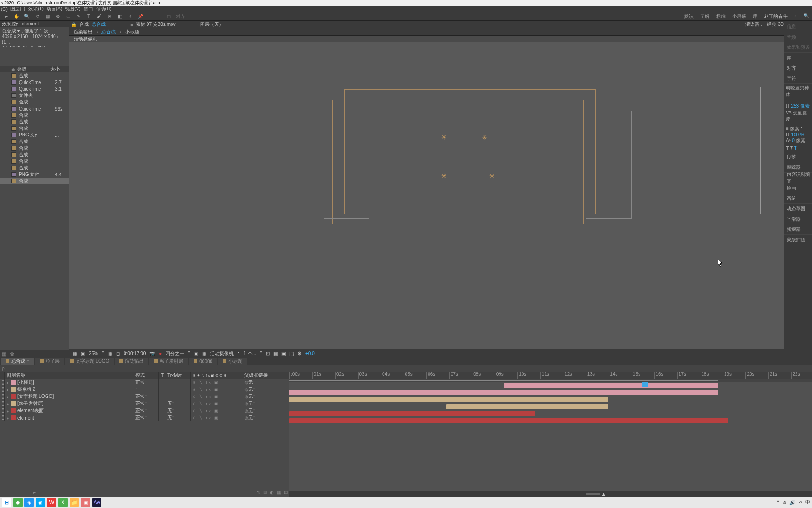 Image resolution: width=812 pixels, height=508 pixels. What do you see at coordinates (37, 16) in the screenshot?
I see `rotate-tool-icon: ⟲` at bounding box center [37, 16].